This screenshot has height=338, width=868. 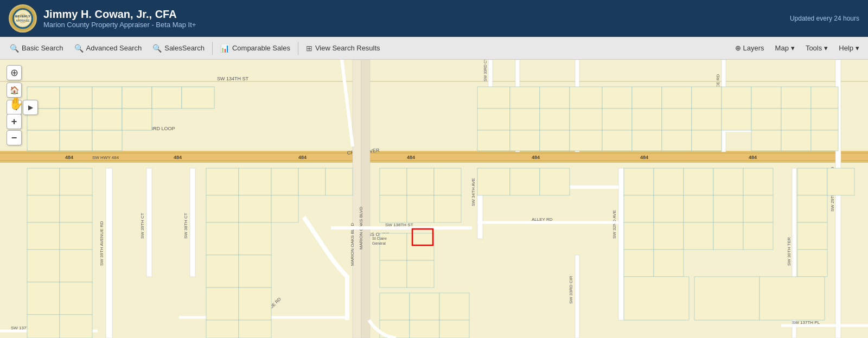 I want to click on tools-dropdown-icon: ▾, so click(x=826, y=48).